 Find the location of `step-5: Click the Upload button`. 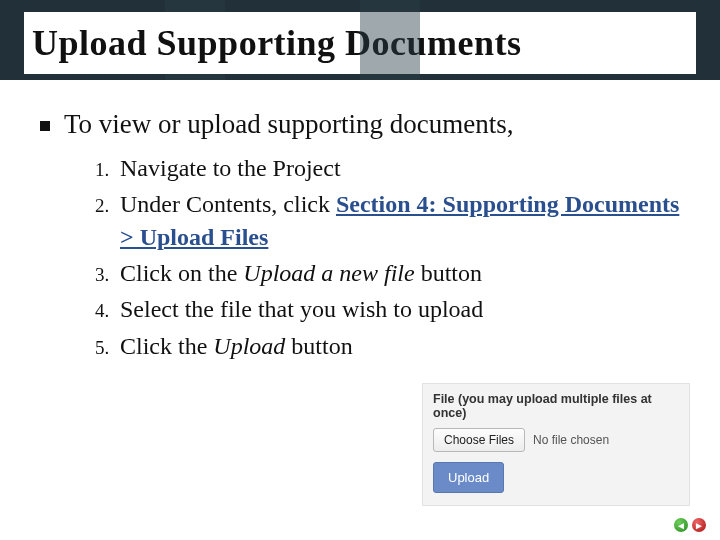

step-5: Click the Upload button is located at coordinates (397, 346).